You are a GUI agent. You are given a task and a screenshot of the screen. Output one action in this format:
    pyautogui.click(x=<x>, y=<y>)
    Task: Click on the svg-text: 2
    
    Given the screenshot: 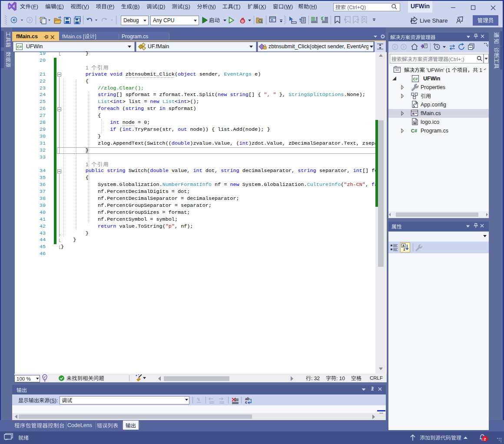 What is the action you would take?
    pyautogui.click(x=485, y=439)
    